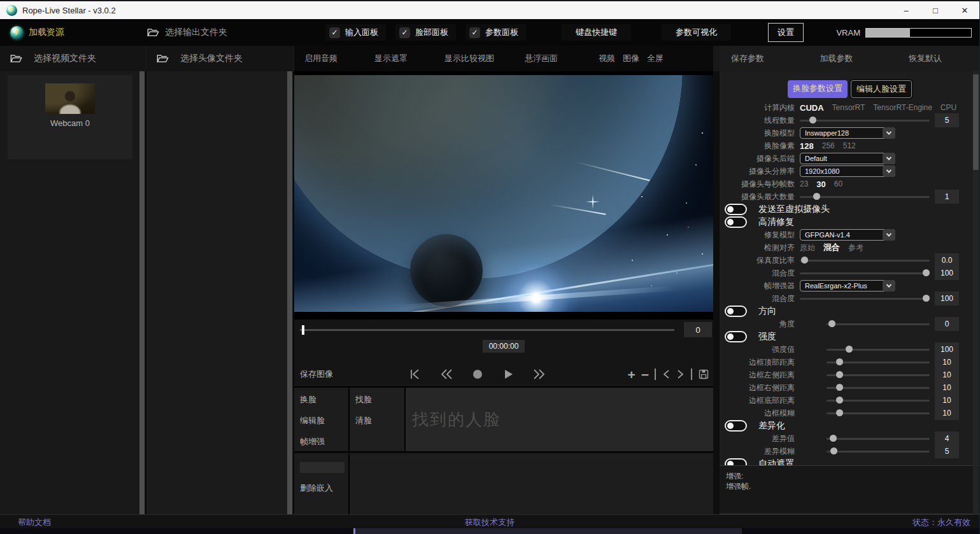 This screenshot has width=980, height=534. I want to click on parameters-scrollbar, so click(976, 293).